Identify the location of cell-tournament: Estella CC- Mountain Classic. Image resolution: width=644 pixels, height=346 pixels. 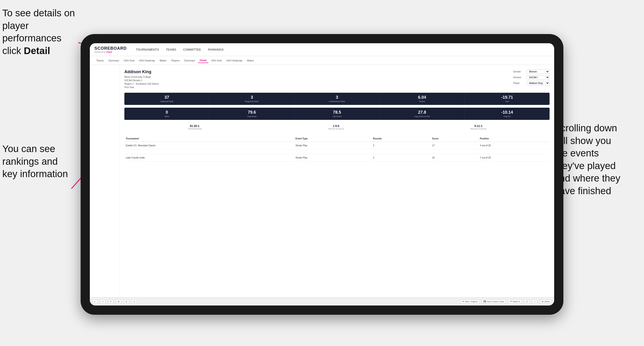
(210, 146).